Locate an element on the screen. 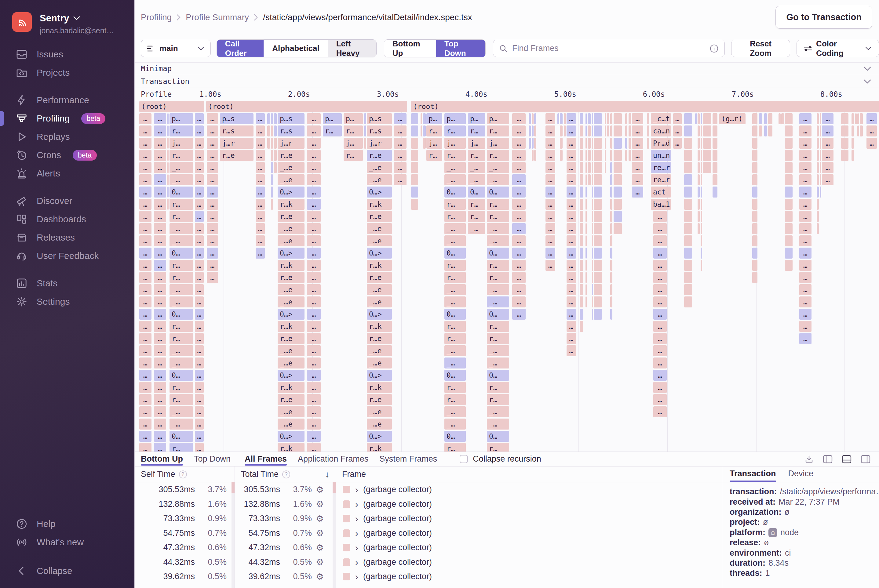 This screenshot has height=588, width=879. sidebar-item-alerts: Alerts is located at coordinates (67, 173).